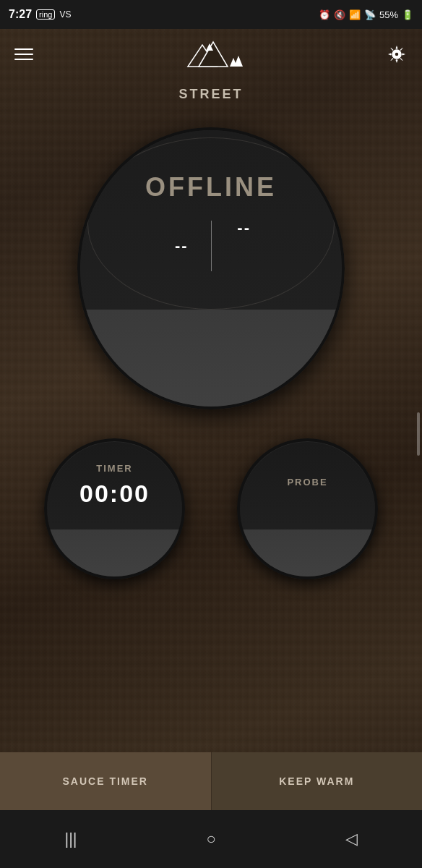  I want to click on bottom-buttons: SAUCE TIMER KEEP WARM, so click(211, 781).